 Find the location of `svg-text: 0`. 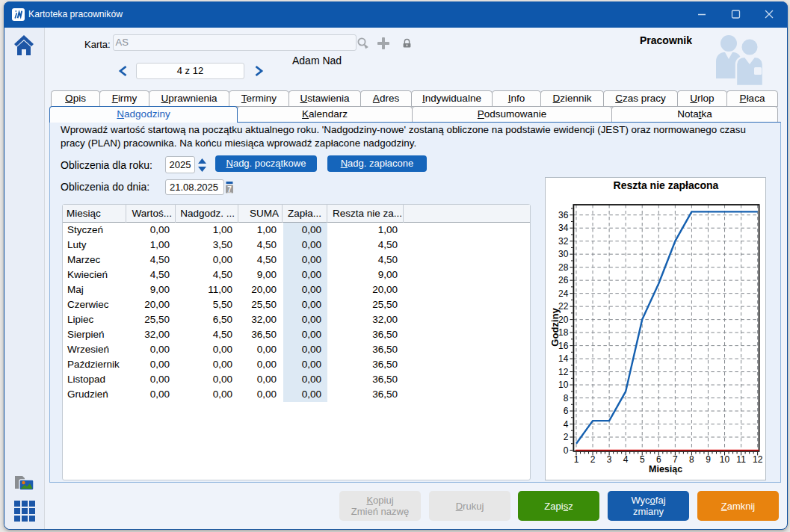

svg-text: 0 is located at coordinates (567, 451).